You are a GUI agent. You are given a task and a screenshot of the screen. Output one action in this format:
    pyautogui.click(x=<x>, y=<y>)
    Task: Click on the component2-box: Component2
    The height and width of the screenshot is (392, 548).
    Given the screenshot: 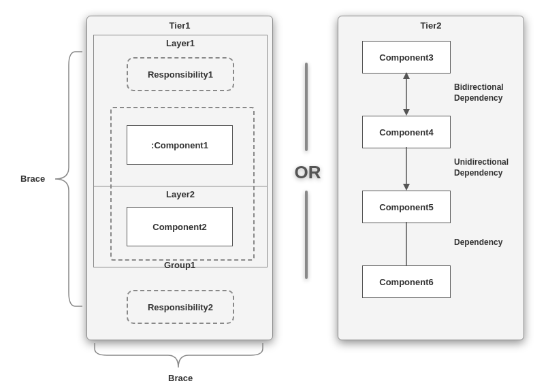 What is the action you would take?
    pyautogui.click(x=180, y=227)
    